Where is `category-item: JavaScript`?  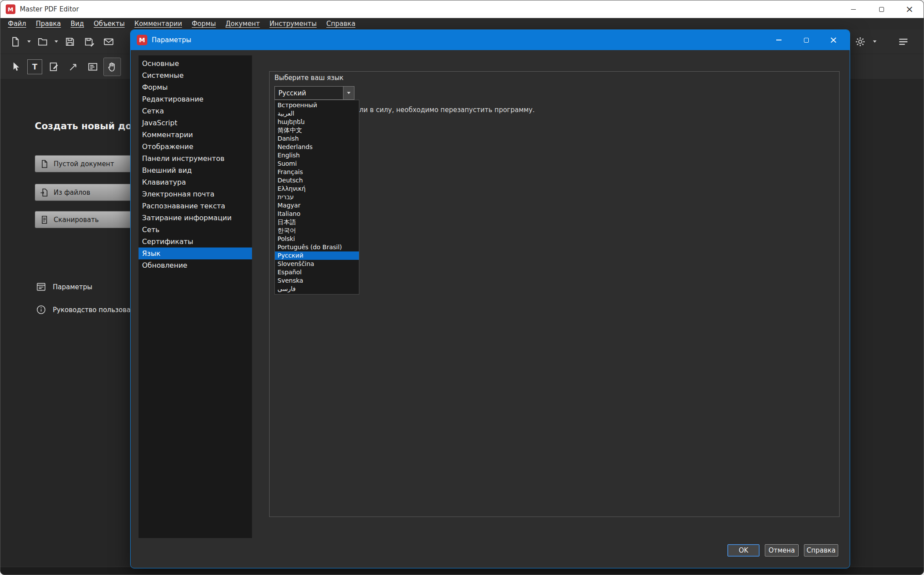
category-item: JavaScript is located at coordinates (195, 123).